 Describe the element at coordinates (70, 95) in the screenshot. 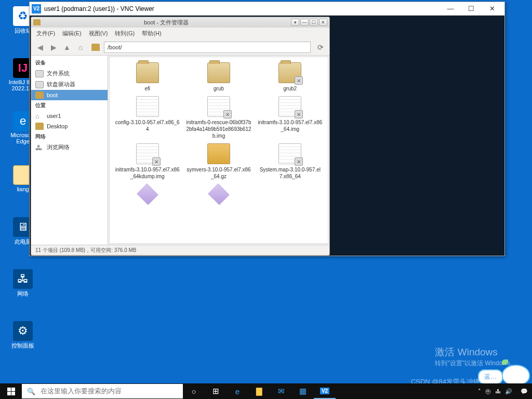

I see `sidebar-boot: boot` at that location.